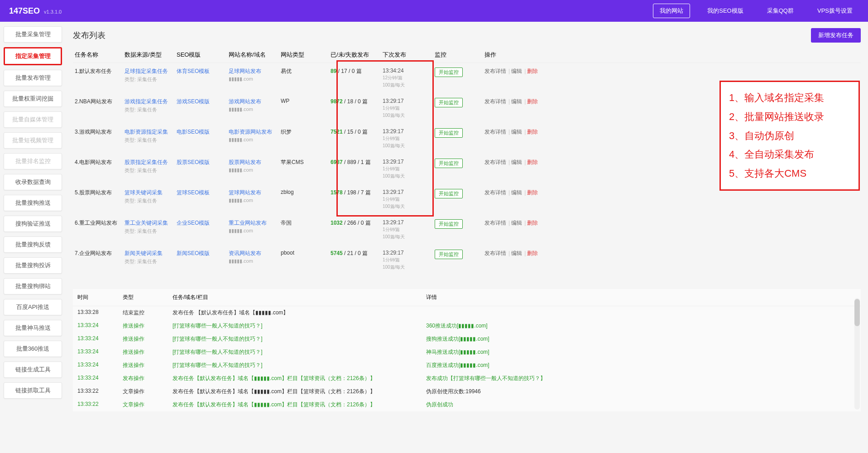 This screenshot has height=453, width=868. Describe the element at coordinates (203, 254) in the screenshot. I see `cell-template: 新闻SEO模版` at that location.